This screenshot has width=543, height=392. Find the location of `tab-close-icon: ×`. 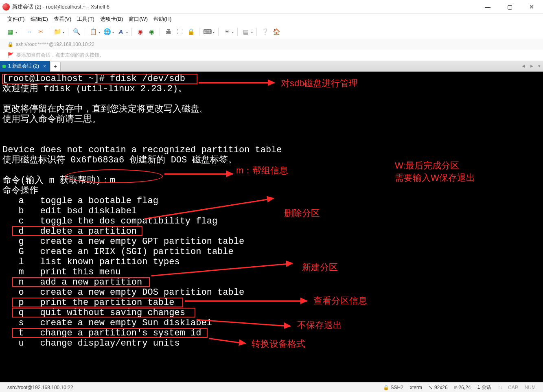

tab-close-icon: × is located at coordinates (45, 66).